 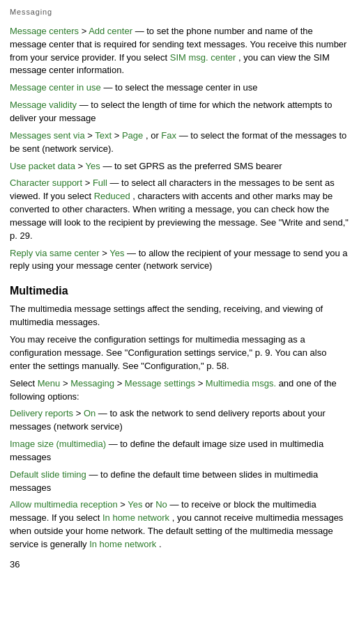 I want to click on page-link: Page, so click(x=132, y=135).